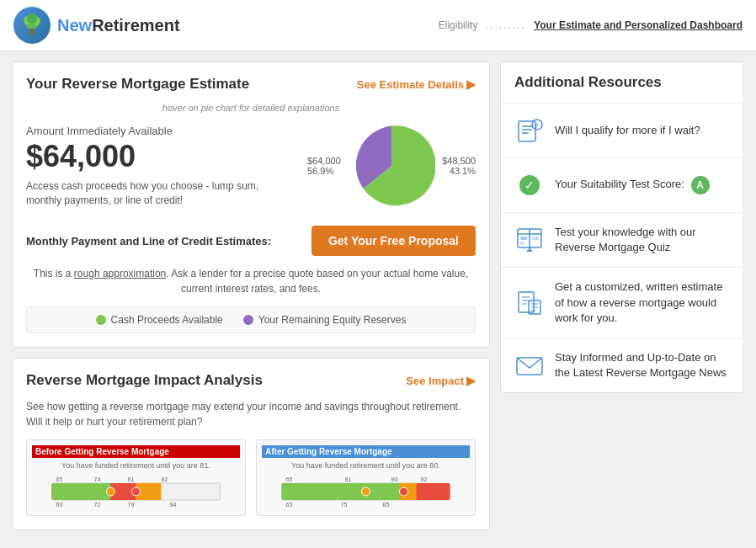 The width and height of the screenshot is (756, 548). I want to click on pie-chart-area: $64,000 56.9% $48,500 43.1%, so click(391, 166).